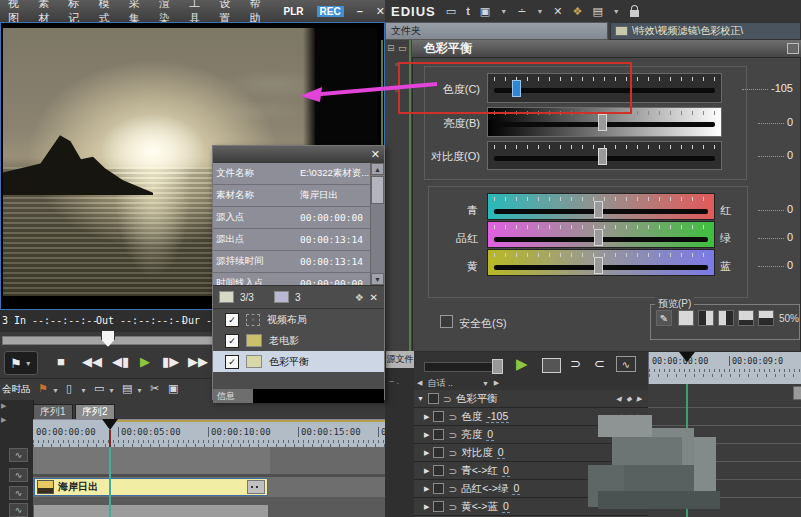 The height and width of the screenshot is (517, 801). I want to click on magenta-green-slider, so click(601, 234).